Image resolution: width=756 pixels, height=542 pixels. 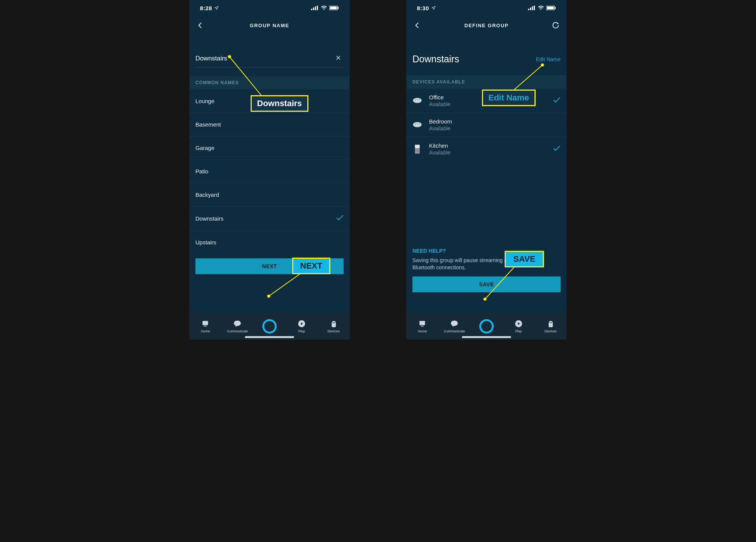 I want to click on list-item: Backyard, so click(x=270, y=195).